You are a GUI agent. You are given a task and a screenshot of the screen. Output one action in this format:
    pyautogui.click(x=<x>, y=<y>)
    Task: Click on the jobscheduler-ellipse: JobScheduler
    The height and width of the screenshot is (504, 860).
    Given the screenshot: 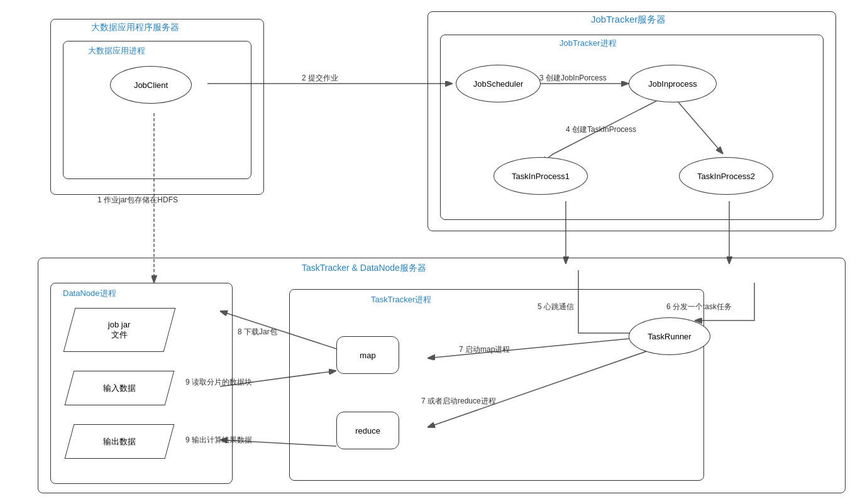 What is the action you would take?
    pyautogui.click(x=498, y=84)
    